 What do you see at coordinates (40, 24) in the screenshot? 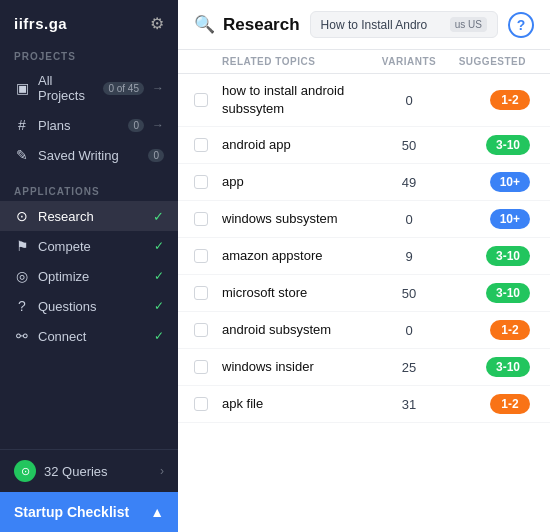
I see `sidebar-logo: iifrs.ga` at bounding box center [40, 24].